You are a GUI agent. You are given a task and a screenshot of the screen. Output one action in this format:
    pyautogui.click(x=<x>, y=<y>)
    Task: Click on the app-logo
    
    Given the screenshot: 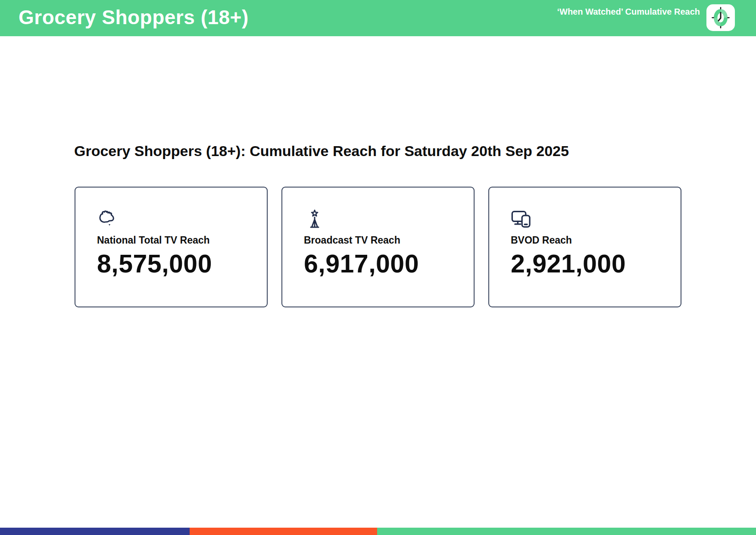 What is the action you would take?
    pyautogui.click(x=721, y=18)
    